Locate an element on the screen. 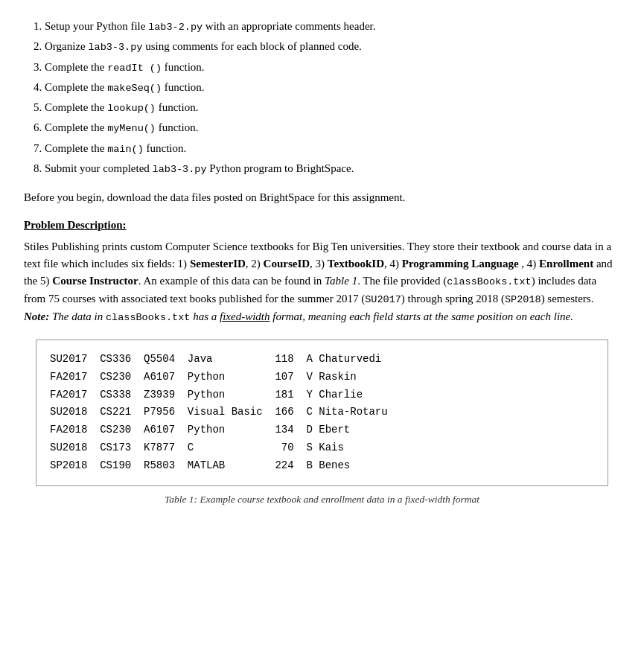 The width and height of the screenshot is (644, 650). section-title: Problem Description: is located at coordinates (322, 225).